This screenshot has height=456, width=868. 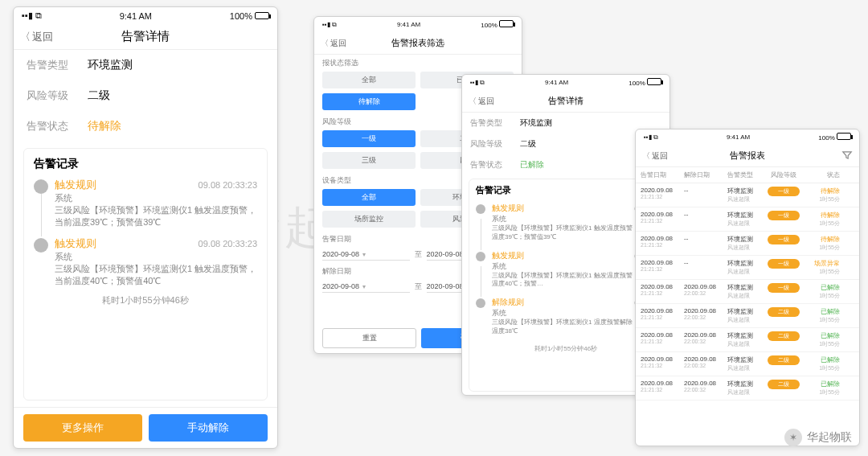 I want to click on filter-button, so click(x=847, y=156).